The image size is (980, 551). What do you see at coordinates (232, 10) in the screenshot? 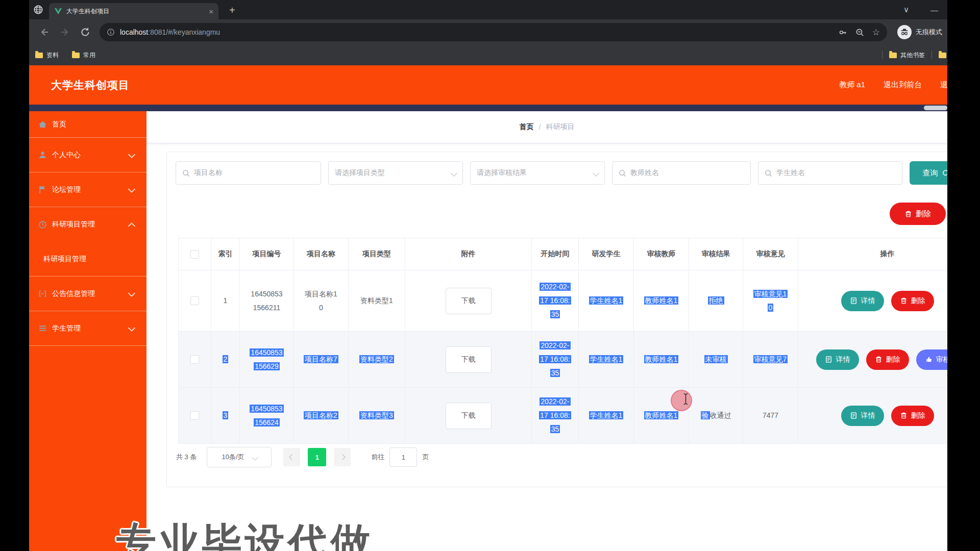
I see `new-tab-button: +` at bounding box center [232, 10].